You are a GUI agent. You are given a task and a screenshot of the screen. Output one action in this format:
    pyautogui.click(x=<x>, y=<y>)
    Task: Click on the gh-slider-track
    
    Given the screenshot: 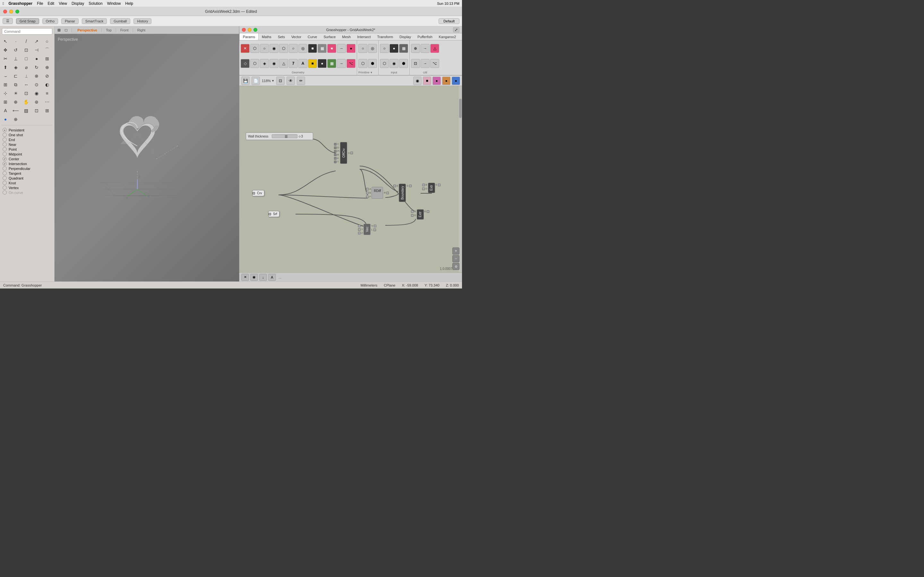 What is the action you would take?
    pyautogui.click(x=285, y=136)
    